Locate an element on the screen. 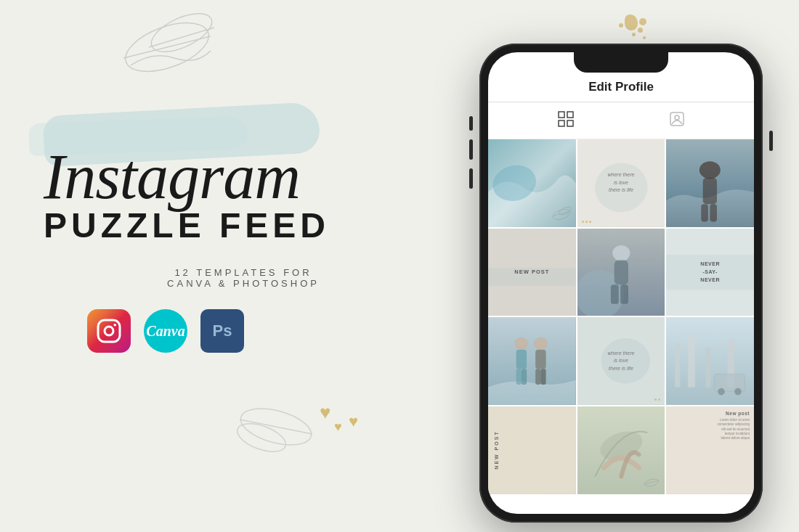  grid-cell-r2c2 is located at coordinates (622, 273).